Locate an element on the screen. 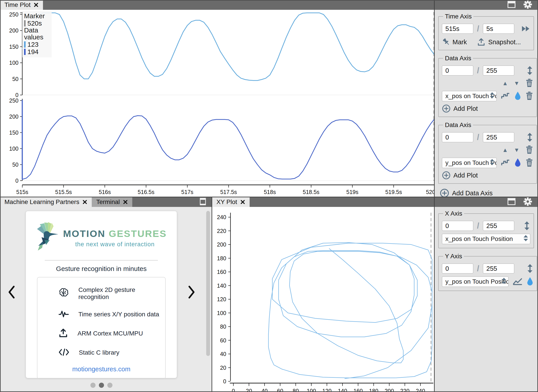 The image size is (538, 392). y-axis-plot-select: y_pos on Touch Position is located at coordinates (475, 281).